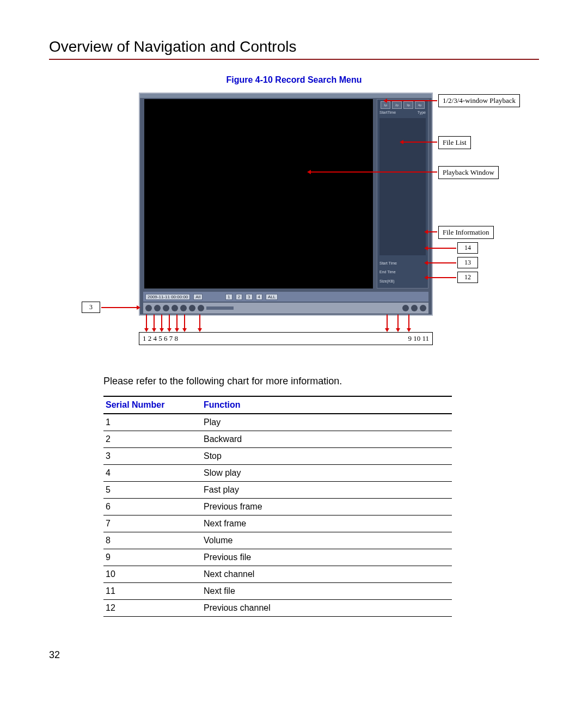 Image resolution: width=588 pixels, height=712 pixels. What do you see at coordinates (152, 422) in the screenshot?
I see `cell-n: 1` at bounding box center [152, 422].